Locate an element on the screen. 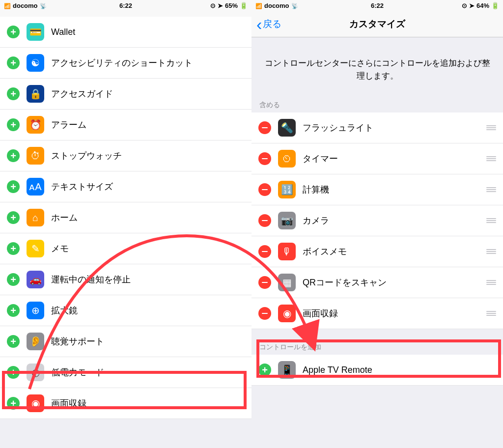  list-item: ⏲タイマー is located at coordinates (377, 159).